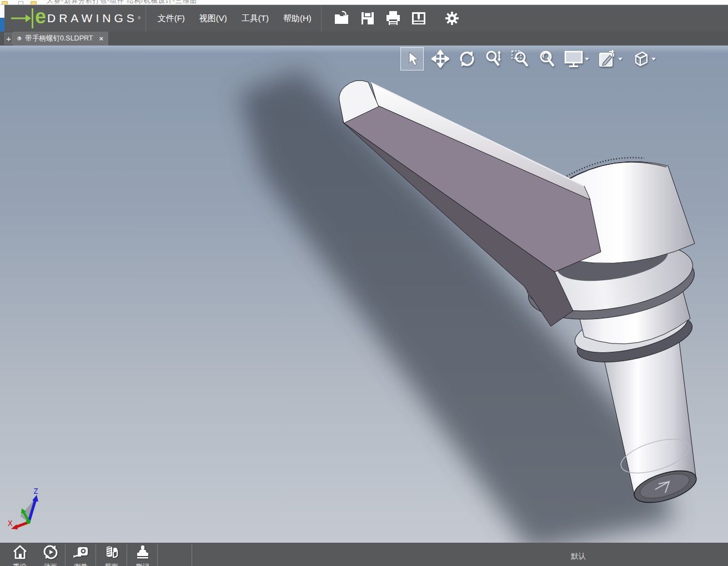 The image size is (728, 566). What do you see at coordinates (452, 18) in the screenshot?
I see `options-button` at bounding box center [452, 18].